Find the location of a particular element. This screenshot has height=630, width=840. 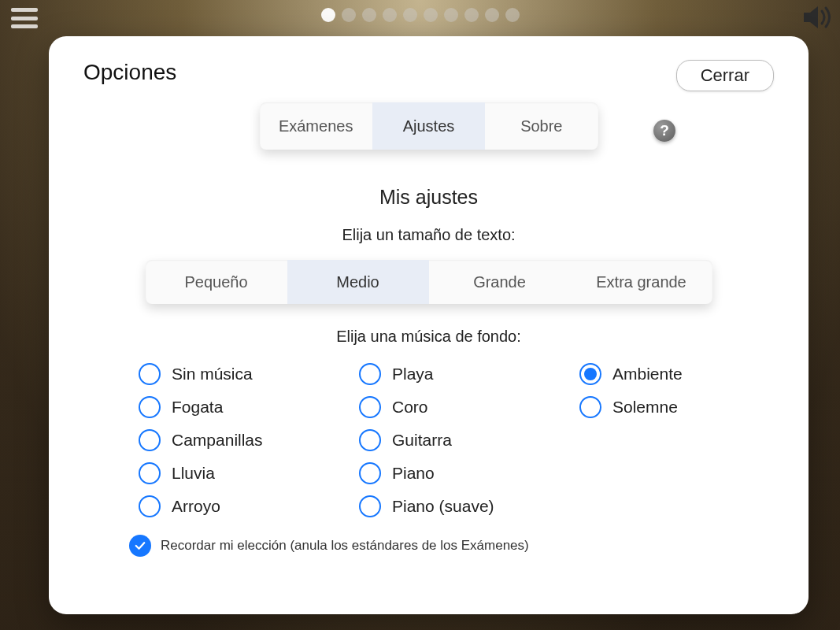

progress-dots is located at coordinates (420, 15).